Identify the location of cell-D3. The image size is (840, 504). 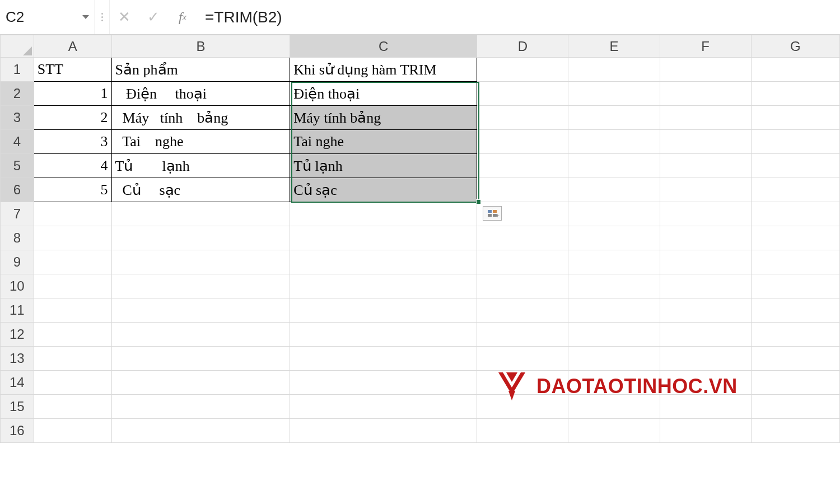
(523, 118).